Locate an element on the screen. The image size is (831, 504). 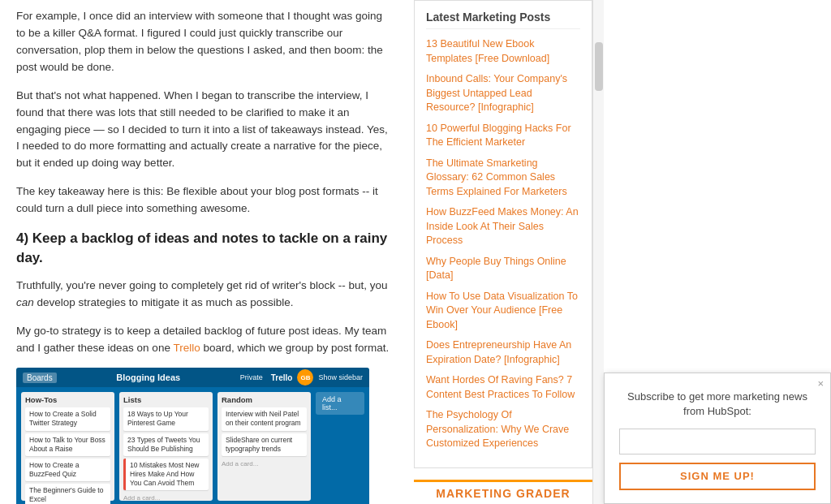
trello-card: SlideShare on current typography trends is located at coordinates (265, 445).